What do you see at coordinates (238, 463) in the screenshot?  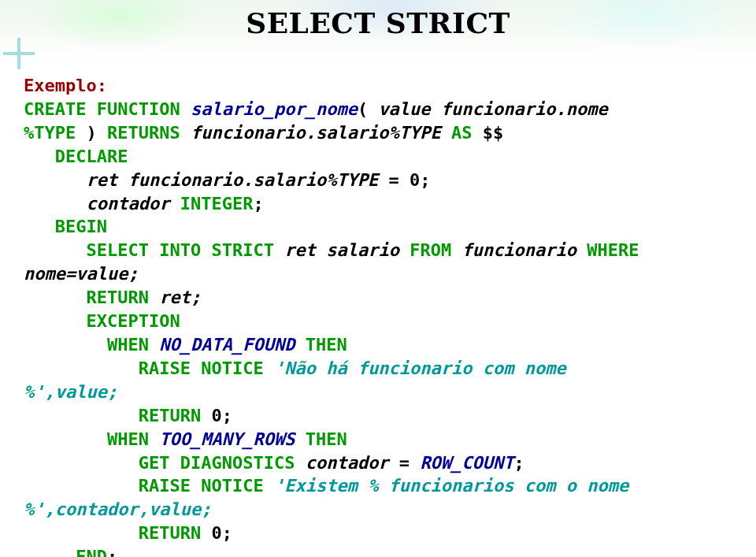 I see `kw-diagnostics: DIAGNOSTICS` at bounding box center [238, 463].